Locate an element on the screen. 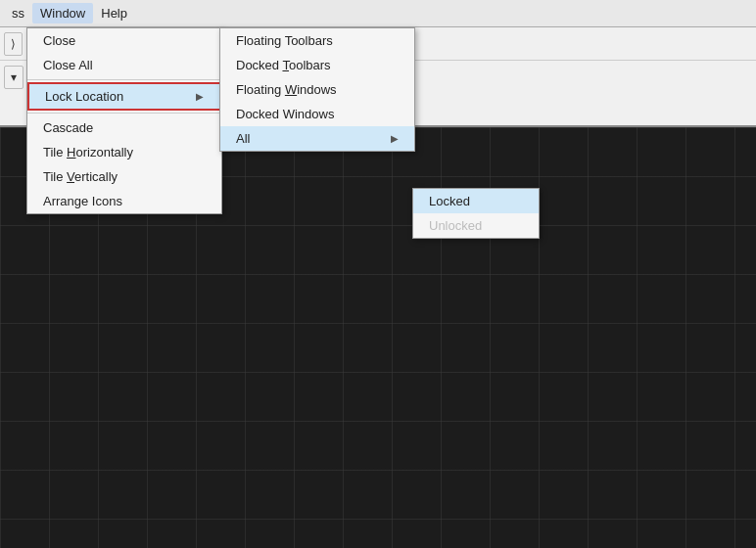 This screenshot has width=756, height=548. menu-cascade: Cascade is located at coordinates (124, 127).